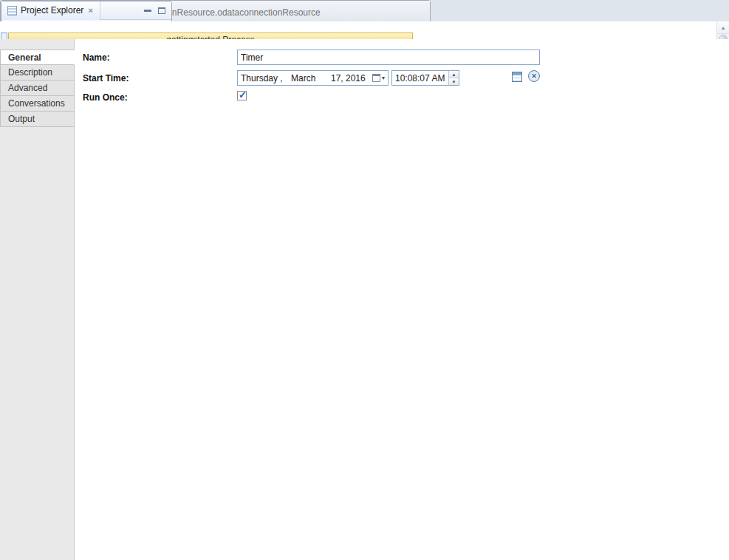  I want to click on start-time-label: Start Time:, so click(106, 78).